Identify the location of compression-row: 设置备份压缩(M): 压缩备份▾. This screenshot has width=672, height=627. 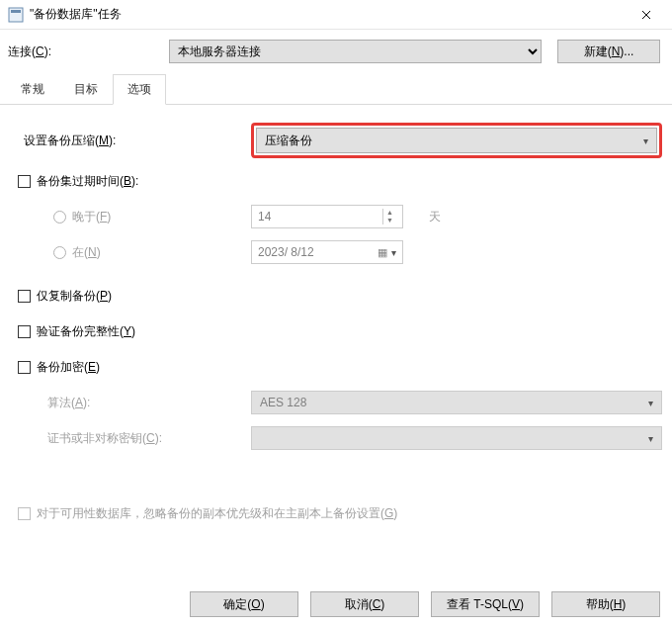
(340, 140).